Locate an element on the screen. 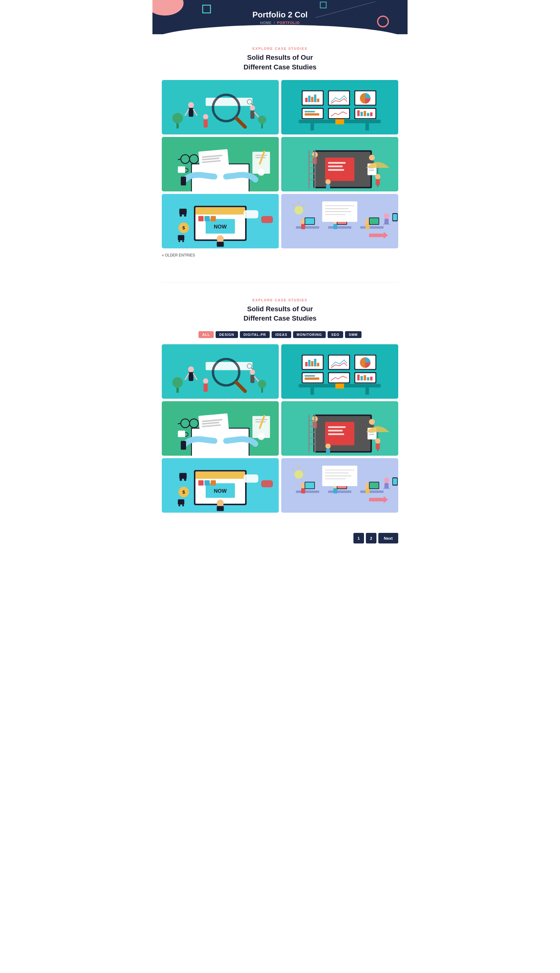 This screenshot has height=973, width=560. filter-all: ALL is located at coordinates (206, 335).